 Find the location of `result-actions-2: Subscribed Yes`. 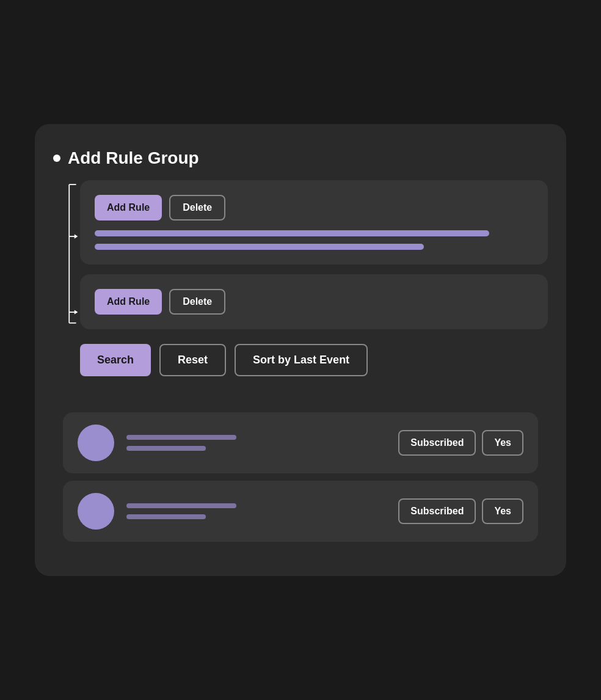

result-actions-2: Subscribed Yes is located at coordinates (461, 511).